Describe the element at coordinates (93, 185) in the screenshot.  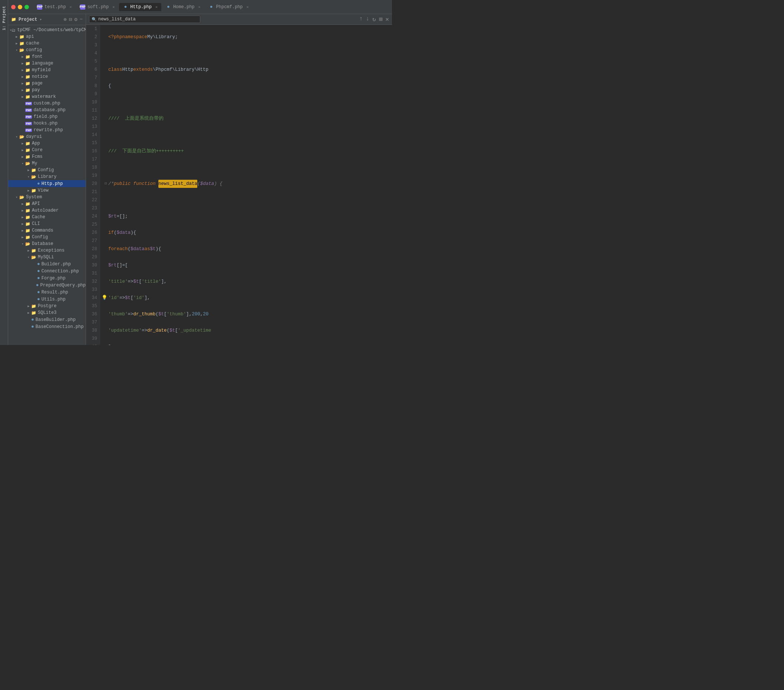
I see `line-numbers: 12345 678910 1112131415 1617181920 21222…` at that location.